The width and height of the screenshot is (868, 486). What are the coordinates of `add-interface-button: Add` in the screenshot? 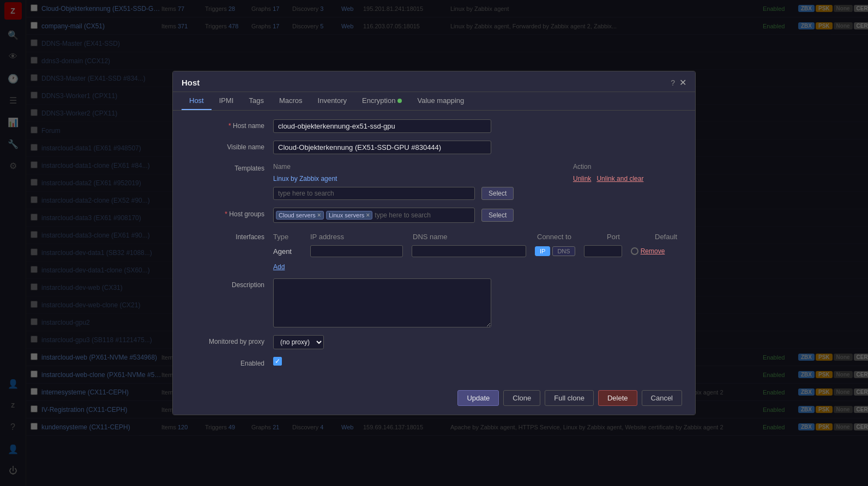 It's located at (279, 267).